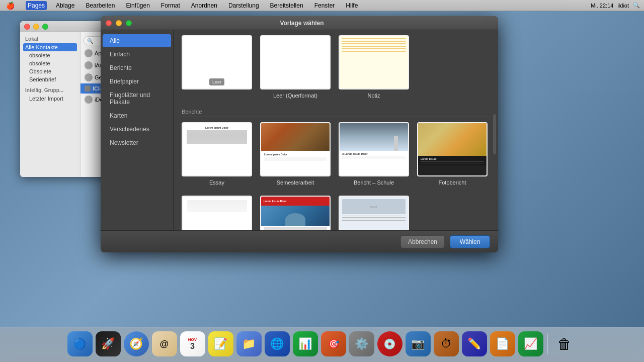  What do you see at coordinates (452, 149) in the screenshot?
I see `fotobericht-bg: Lorem Ipsum` at bounding box center [452, 149].